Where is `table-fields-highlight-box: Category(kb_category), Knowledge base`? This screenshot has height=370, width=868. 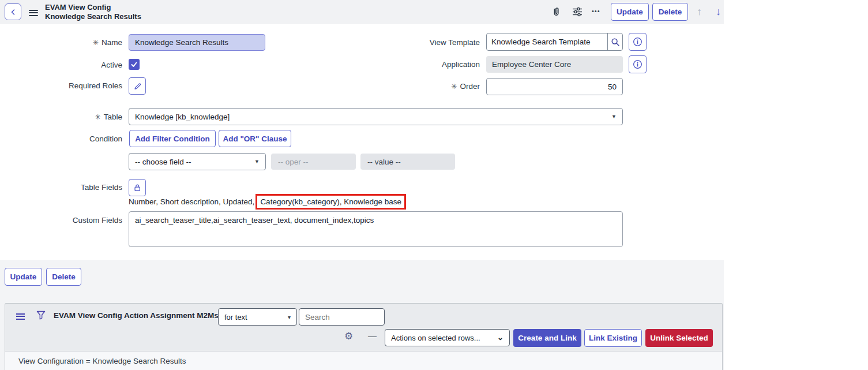 table-fields-highlight-box: Category(kb_category), Knowledge base is located at coordinates (331, 202).